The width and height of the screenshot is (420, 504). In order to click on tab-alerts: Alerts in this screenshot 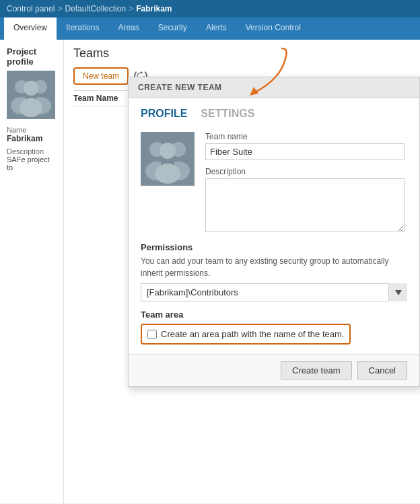, I will do `click(217, 28)`.